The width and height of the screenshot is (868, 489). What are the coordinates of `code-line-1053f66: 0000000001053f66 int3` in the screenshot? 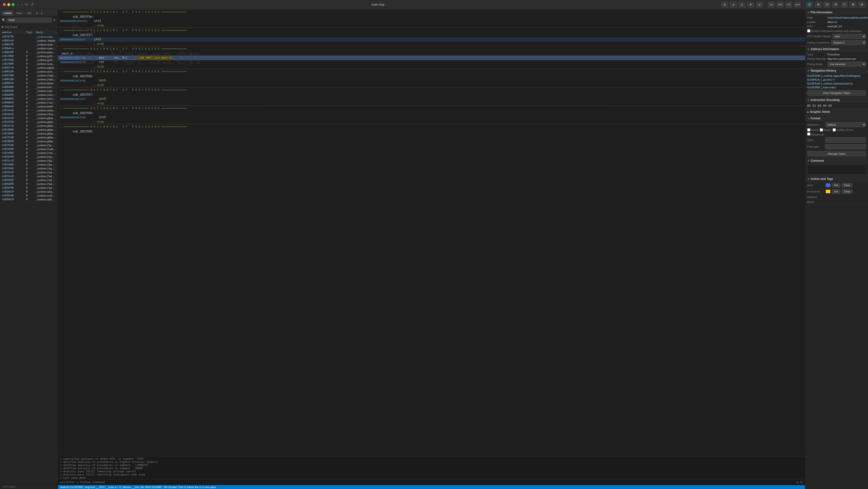 It's located at (431, 81).